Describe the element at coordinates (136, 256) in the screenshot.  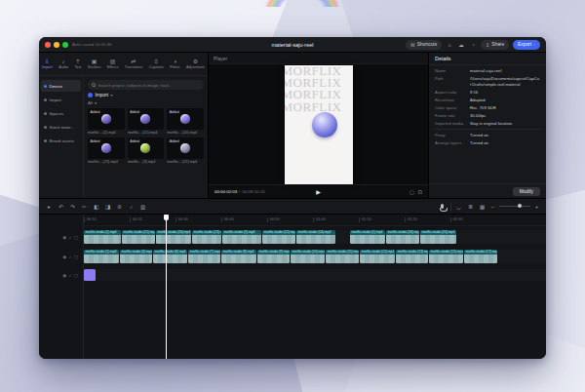
I see `timeline-clip: morflix-studio (4).mp4` at that location.